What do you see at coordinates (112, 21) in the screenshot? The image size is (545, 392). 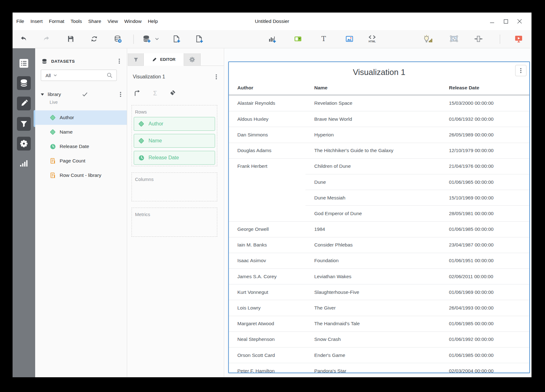 I see `menu-item: View` at bounding box center [112, 21].